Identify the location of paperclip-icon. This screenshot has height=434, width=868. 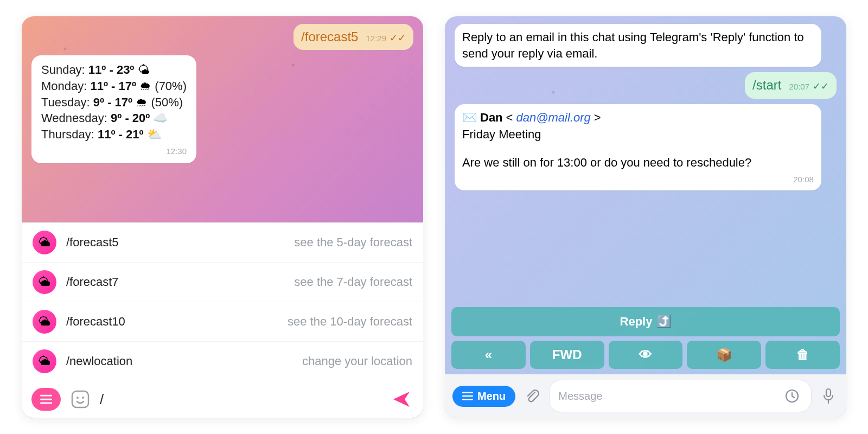
(532, 396).